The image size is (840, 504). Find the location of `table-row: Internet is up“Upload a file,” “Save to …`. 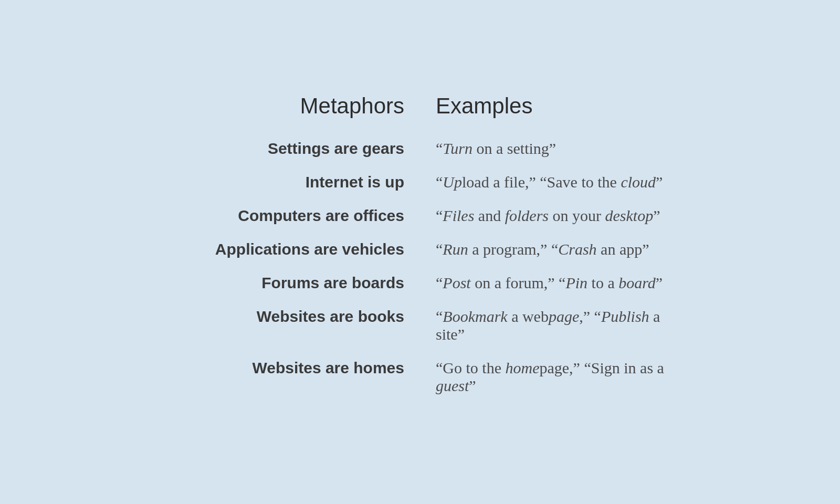

table-row: Internet is up“Upload a file,” “Save to … is located at coordinates (420, 182).